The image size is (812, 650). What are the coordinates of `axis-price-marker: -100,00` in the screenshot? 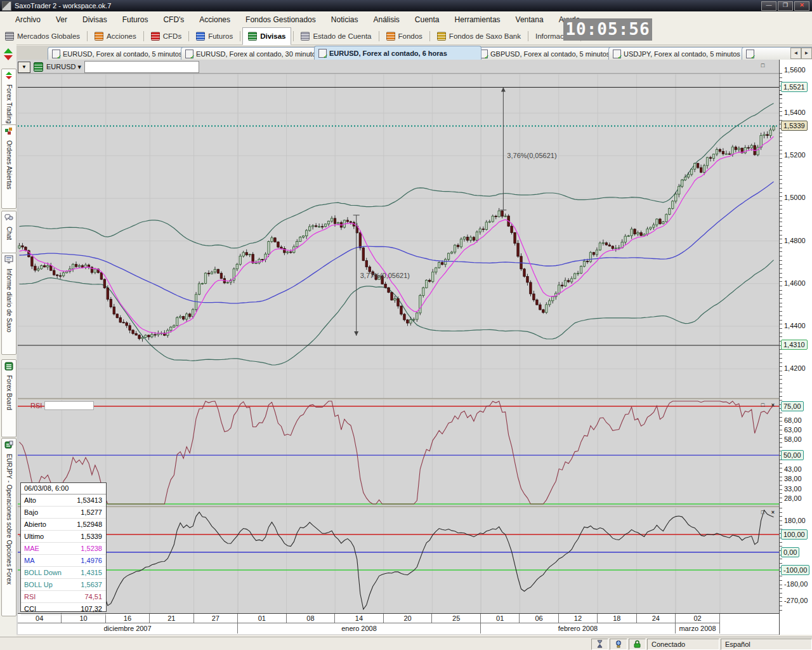 It's located at (796, 570).